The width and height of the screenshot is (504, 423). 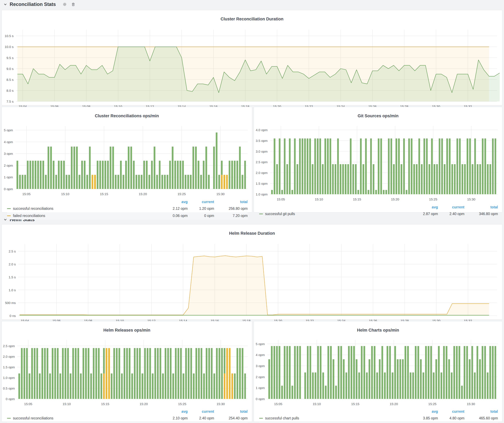 I want to click on series-color-dash-icon, so click(x=9, y=418).